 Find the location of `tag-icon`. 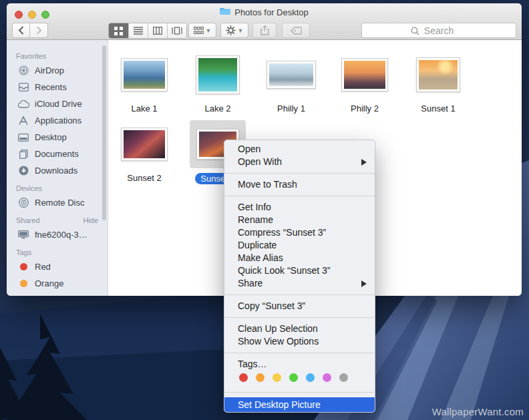

tag-icon is located at coordinates (297, 31).